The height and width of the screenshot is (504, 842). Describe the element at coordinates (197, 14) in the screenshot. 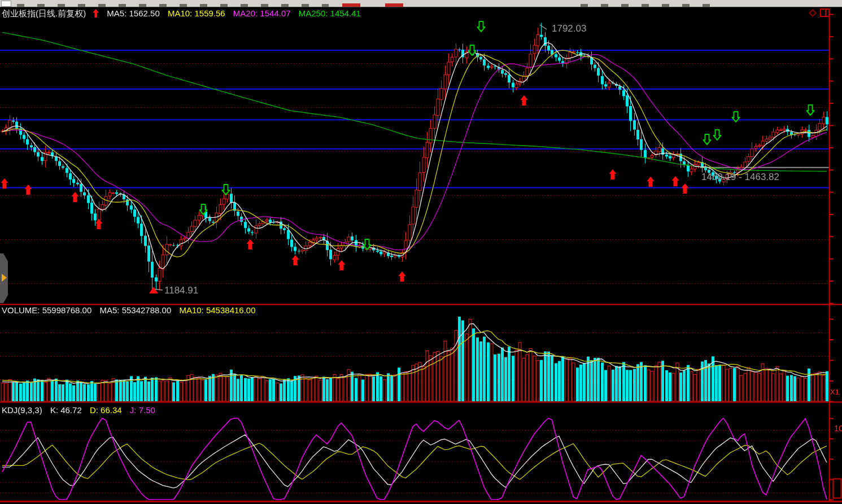

I see `ma10-value: MA10: 1559.56` at that location.